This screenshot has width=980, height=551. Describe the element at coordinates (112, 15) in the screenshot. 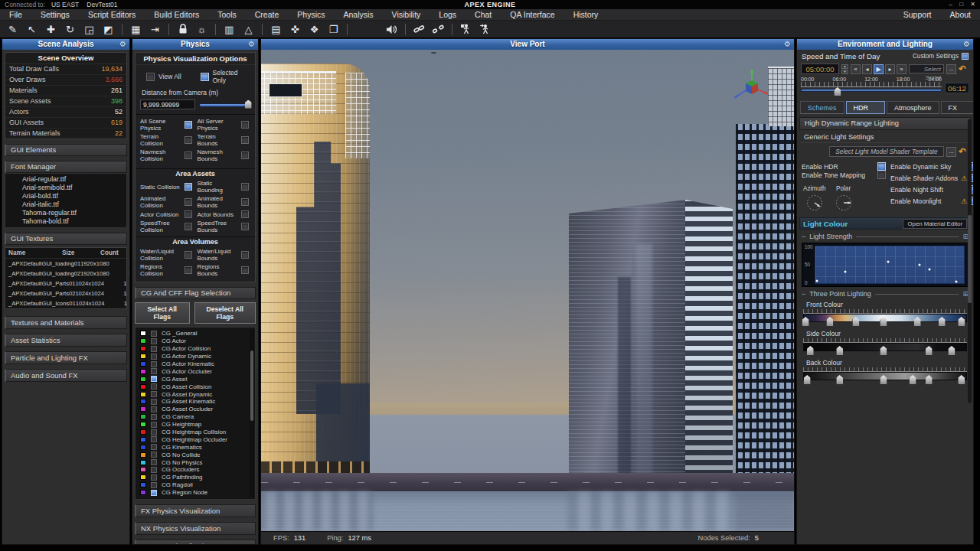

I see `menu-item: Script Editors` at that location.